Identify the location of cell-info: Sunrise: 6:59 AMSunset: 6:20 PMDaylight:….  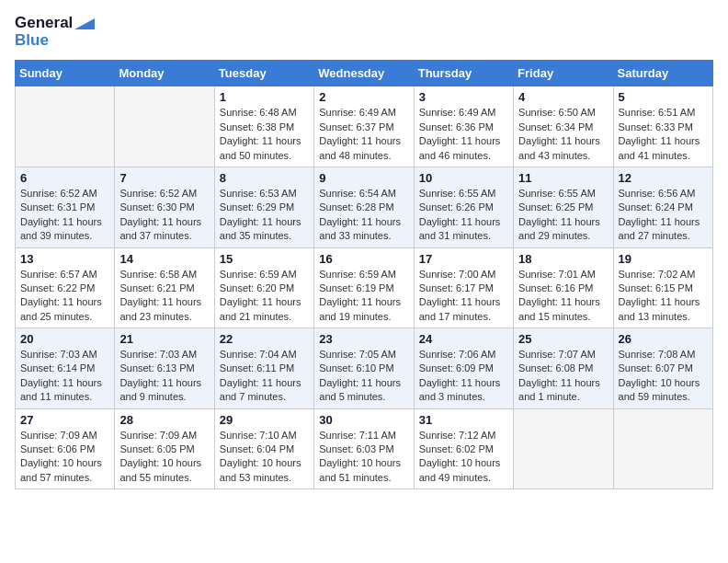
(265, 296).